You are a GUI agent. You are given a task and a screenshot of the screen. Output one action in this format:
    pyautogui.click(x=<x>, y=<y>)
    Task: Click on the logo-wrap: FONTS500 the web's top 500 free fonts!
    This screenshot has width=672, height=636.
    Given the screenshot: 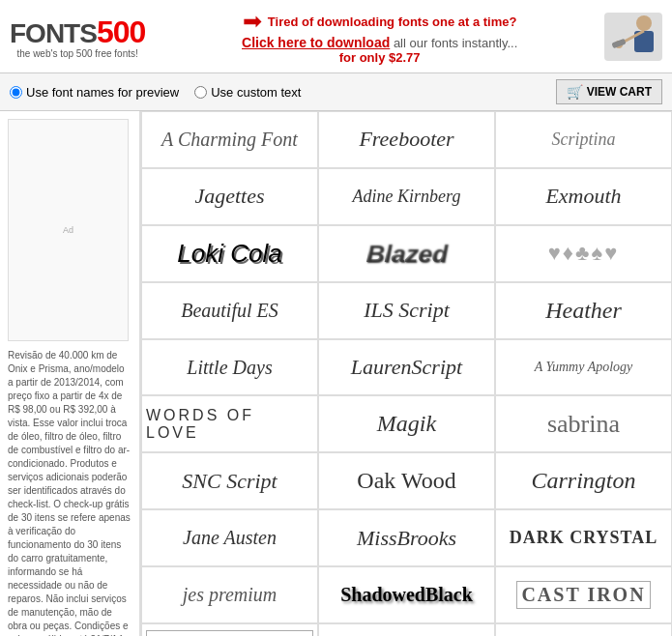 What is the action you would take?
    pyautogui.click(x=77, y=37)
    